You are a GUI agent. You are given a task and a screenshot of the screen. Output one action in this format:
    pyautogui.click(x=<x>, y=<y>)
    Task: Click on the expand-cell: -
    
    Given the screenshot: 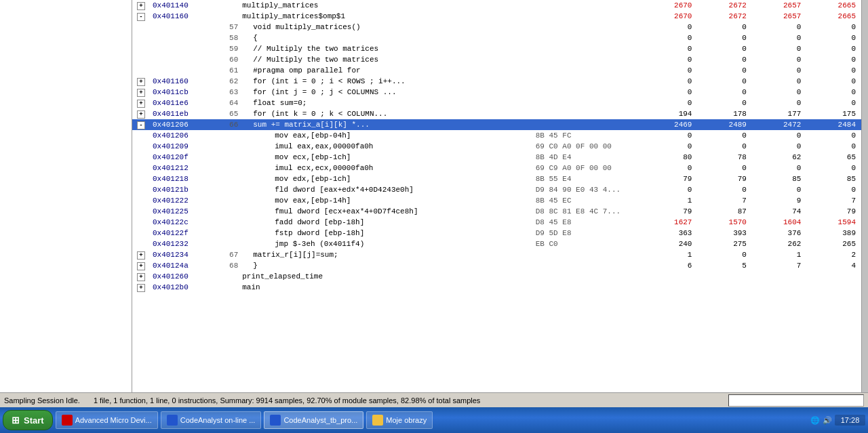 What is the action you would take?
    pyautogui.click(x=141, y=125)
    